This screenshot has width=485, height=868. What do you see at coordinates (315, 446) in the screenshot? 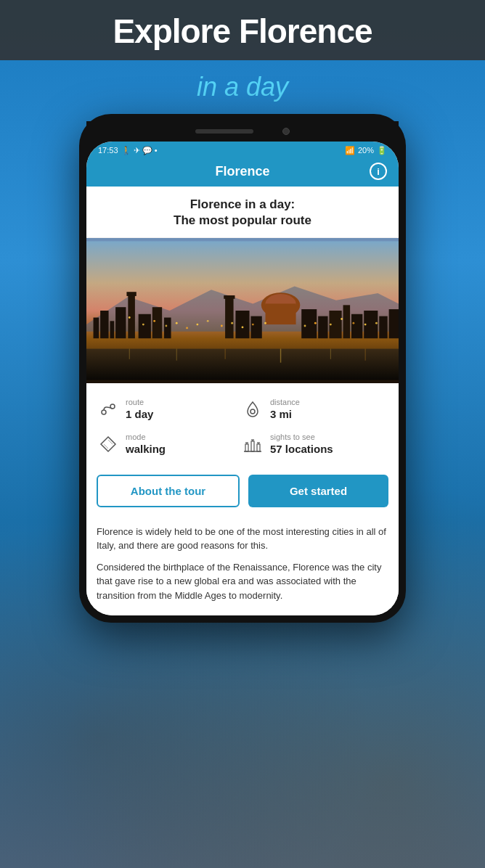
I see `stat-sights: sights to see 57 locations` at bounding box center [315, 446].